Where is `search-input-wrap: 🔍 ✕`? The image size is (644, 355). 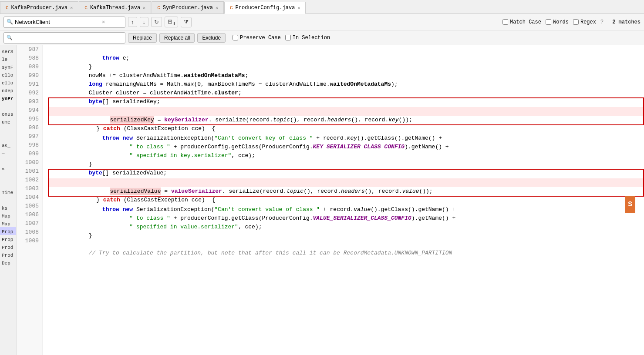
search-input-wrap: 🔍 ✕ is located at coordinates (64, 22).